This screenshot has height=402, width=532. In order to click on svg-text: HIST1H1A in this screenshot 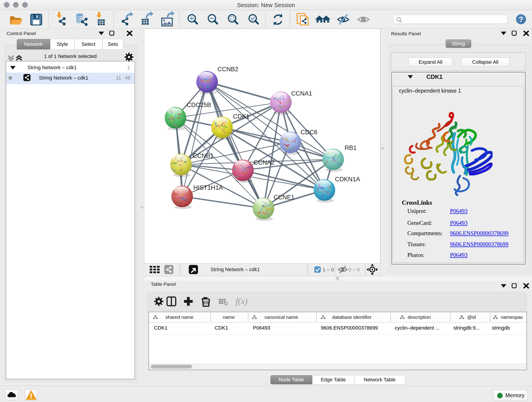, I will do `click(208, 188)`.